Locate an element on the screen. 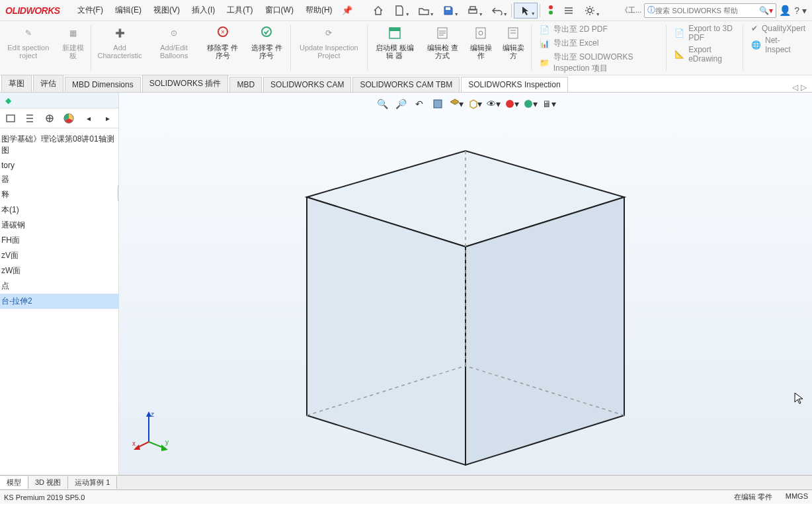  settings-button: ▼ is located at coordinates (590, 11).